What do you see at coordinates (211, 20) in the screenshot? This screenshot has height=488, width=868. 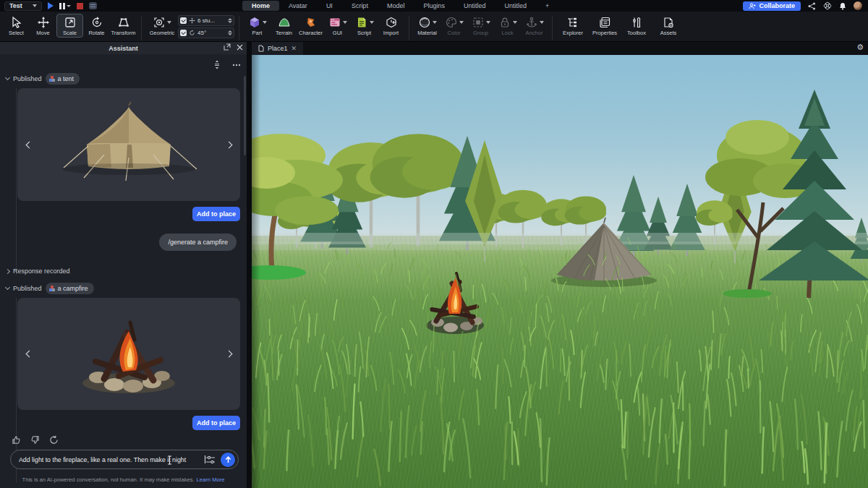 I see `move-snap-value: 6 stu...` at bounding box center [211, 20].